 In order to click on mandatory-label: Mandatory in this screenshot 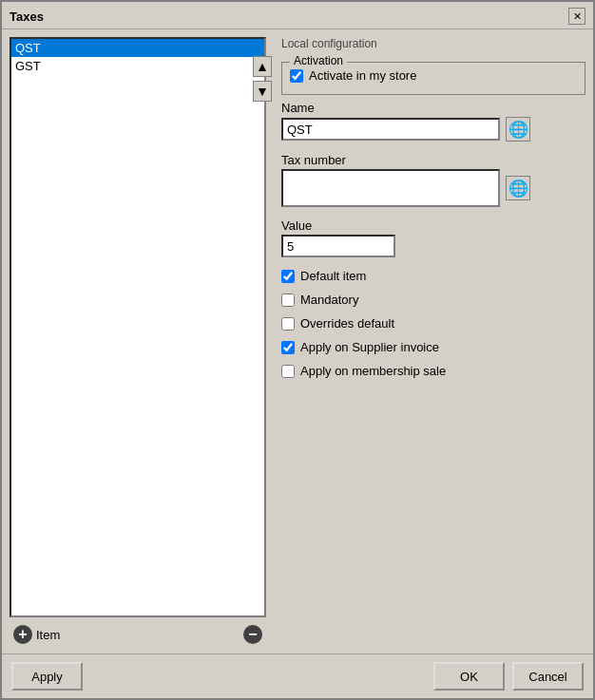, I will do `click(329, 300)`.